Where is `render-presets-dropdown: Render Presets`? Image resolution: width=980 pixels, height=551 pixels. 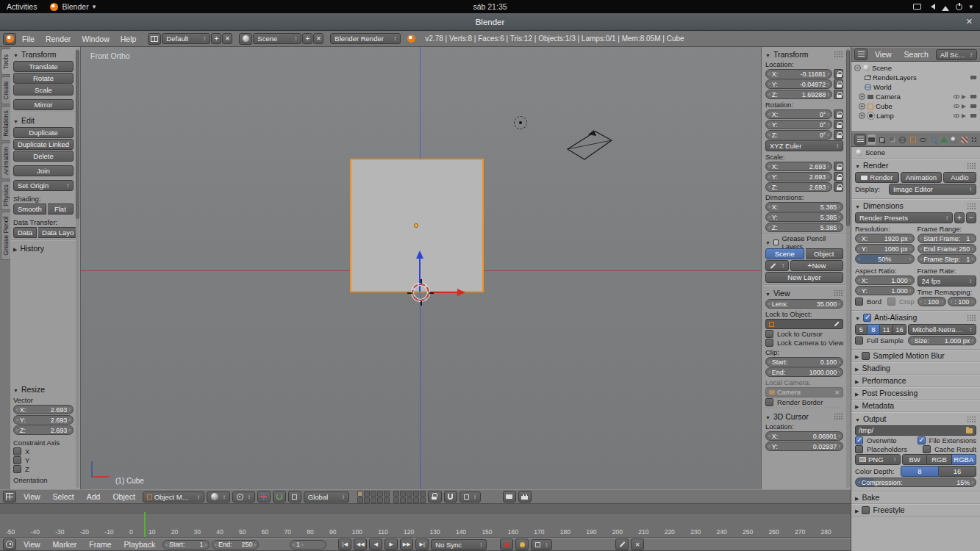 render-presets-dropdown: Render Presets is located at coordinates (904, 217).